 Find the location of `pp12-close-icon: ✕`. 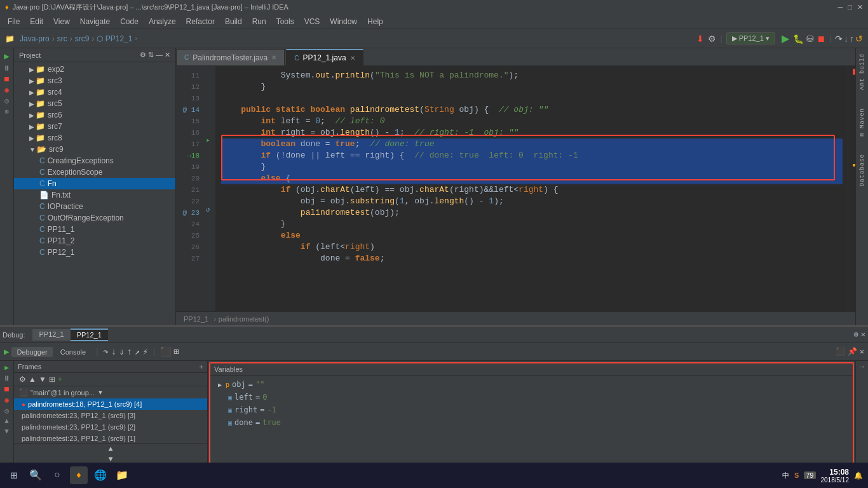

pp12-close-icon: ✕ is located at coordinates (353, 58).